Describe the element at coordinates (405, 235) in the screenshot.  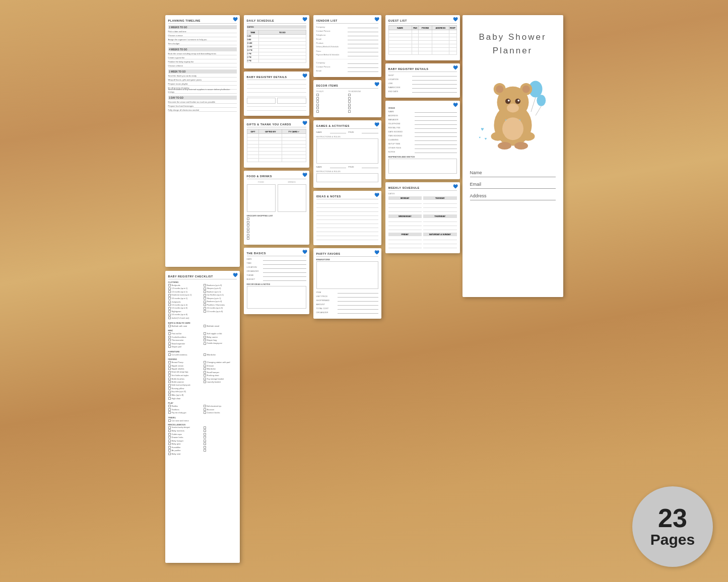
I see `friday-header: FRIDAY` at that location.